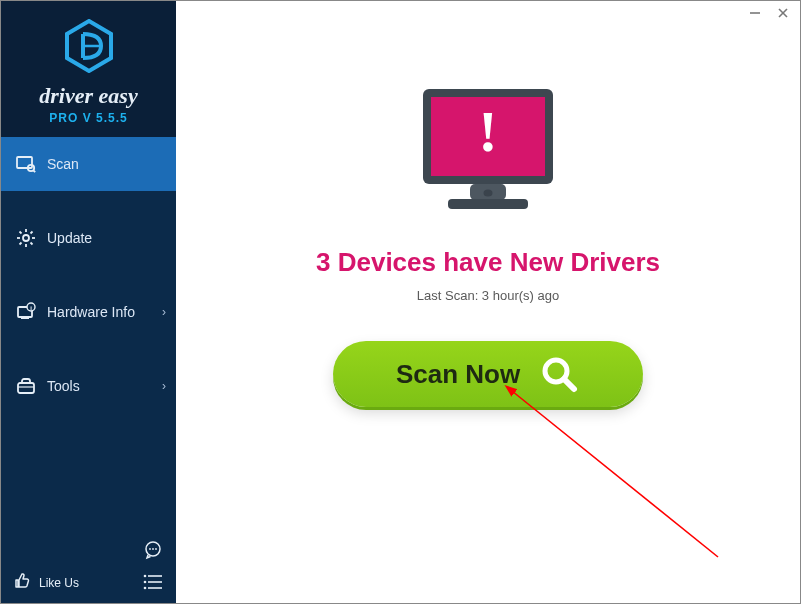 Image resolution: width=801 pixels, height=604 pixels. Describe the element at coordinates (88, 312) in the screenshot. I see `sidebar-item-hardware-info: i Hardware Info ›` at that location.